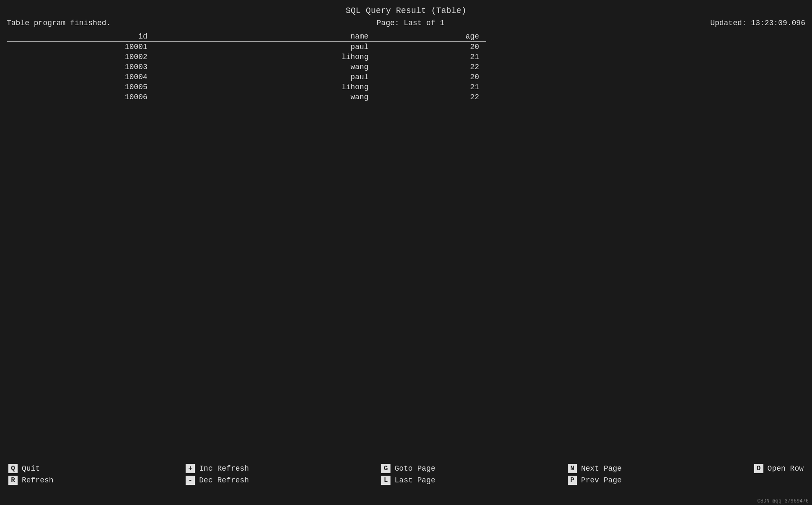  What do you see at coordinates (786, 469) in the screenshot?
I see `key-label: Open Row` at bounding box center [786, 469].